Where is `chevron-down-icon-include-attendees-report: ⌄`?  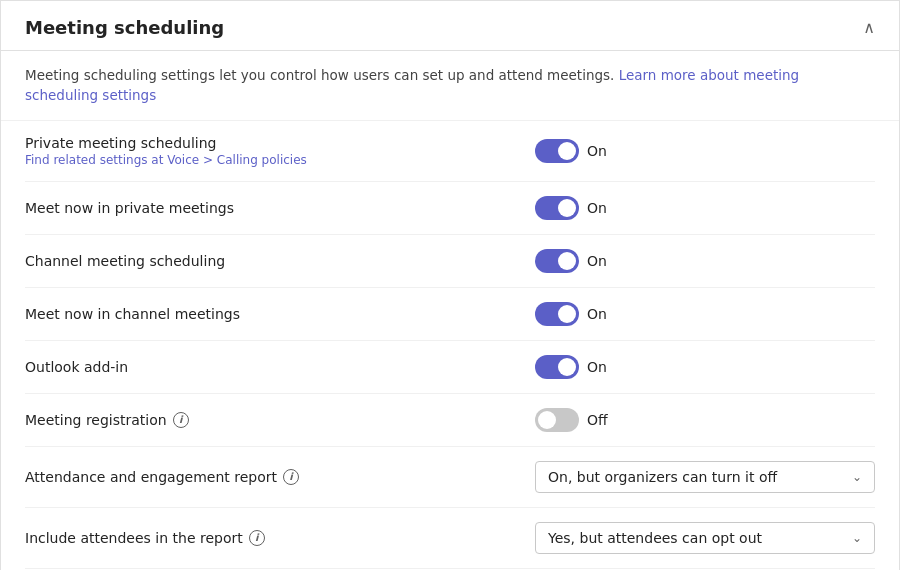
chevron-down-icon-include-attendees-report: ⌄ is located at coordinates (857, 538).